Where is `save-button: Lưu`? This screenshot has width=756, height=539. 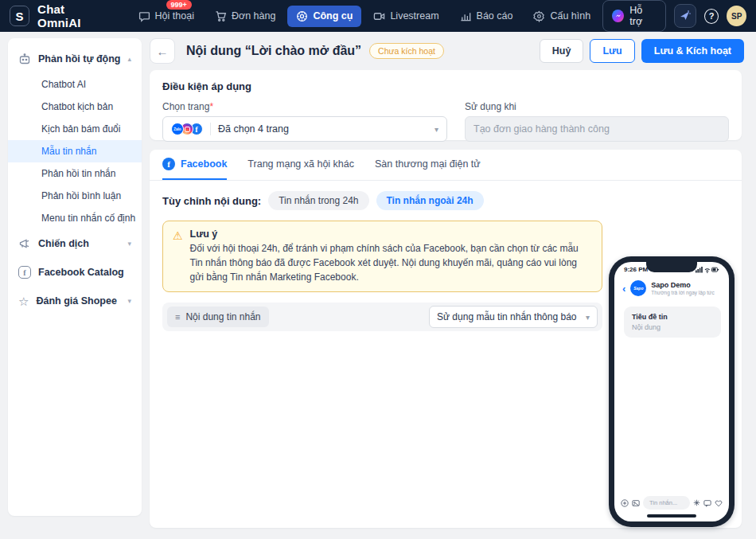
save-button: Lưu is located at coordinates (612, 51).